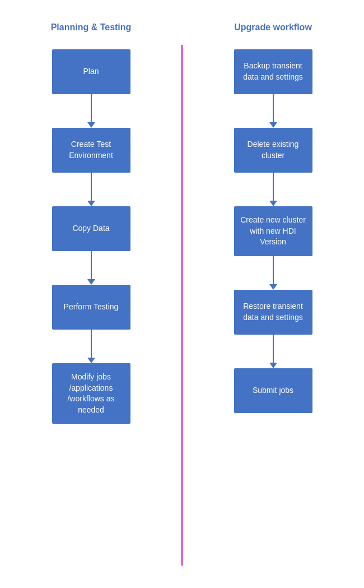 The height and width of the screenshot is (588, 364). I want to click on arrow-1-left, so click(91, 111).